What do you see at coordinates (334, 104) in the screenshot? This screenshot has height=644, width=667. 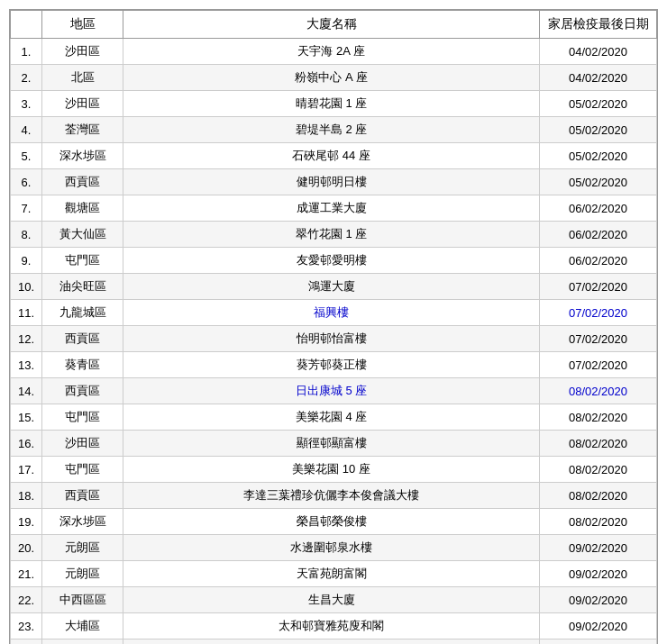 I see `table-row: 3.沙田區晴碧花園 1 座05/02/2020` at bounding box center [334, 104].